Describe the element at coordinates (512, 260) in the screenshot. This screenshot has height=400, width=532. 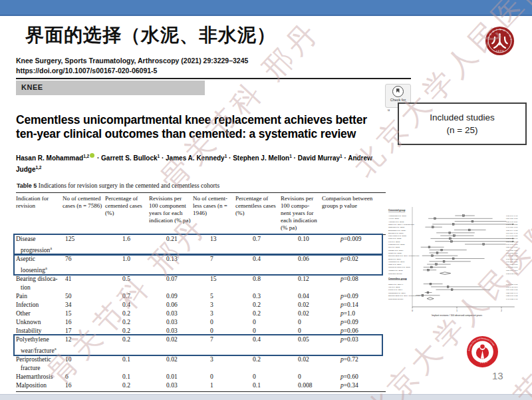
I see `forest-study-value: 0.92 (0.52, 1.62)` at that location.